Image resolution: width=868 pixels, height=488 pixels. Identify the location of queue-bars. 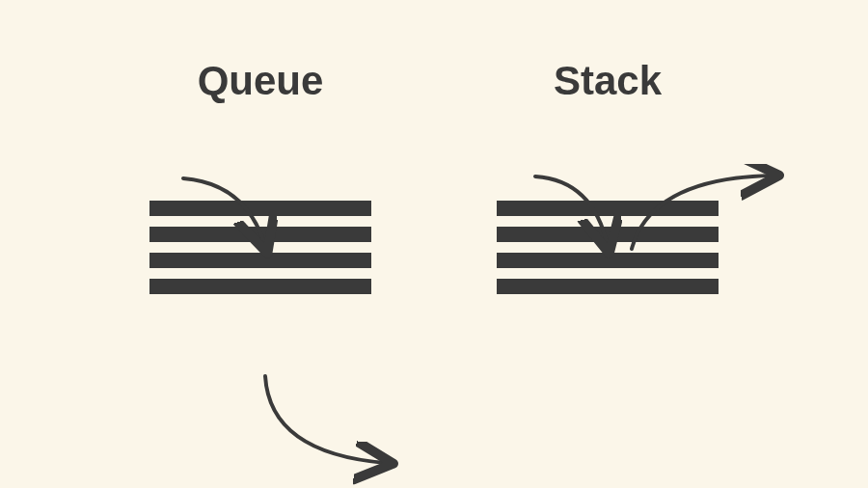
(260, 247).